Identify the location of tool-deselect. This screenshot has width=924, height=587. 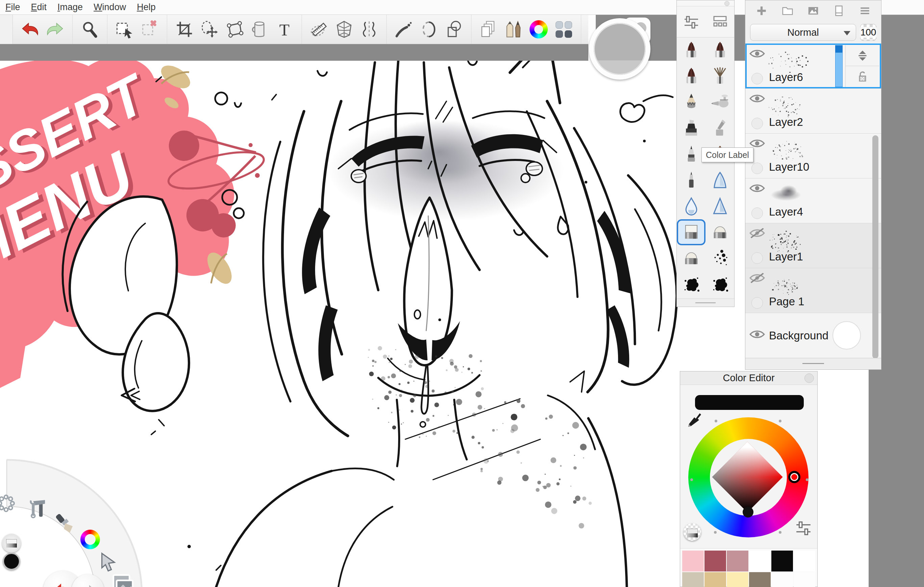
(150, 29).